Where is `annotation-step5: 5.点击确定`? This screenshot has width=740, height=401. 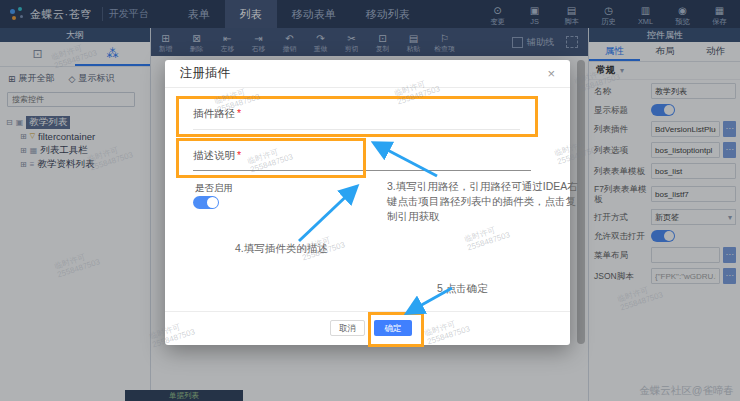
annotation-step5: 5.点击确定 is located at coordinates (462, 288).